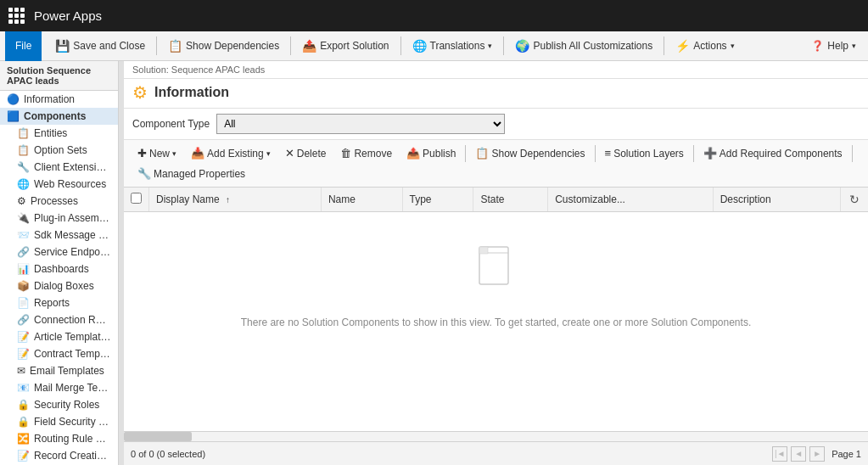 The width and height of the screenshot is (868, 465). Describe the element at coordinates (24, 252) in the screenshot. I see `service-endpoints-icon: 🔗` at that location.